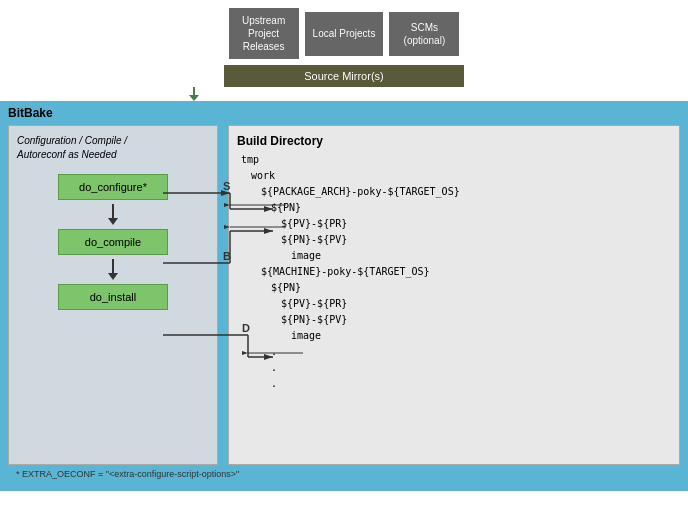 This screenshot has height=521, width=688. Describe the element at coordinates (264, 34) in the screenshot. I see `upstream-box: Upstream Project Releases` at that location.